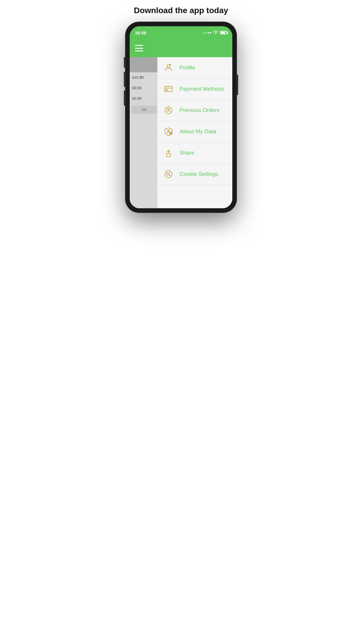 The height and width of the screenshot is (644, 362). Describe the element at coordinates (181, 10) in the screenshot. I see `page-headline: Download the app today` at that location.